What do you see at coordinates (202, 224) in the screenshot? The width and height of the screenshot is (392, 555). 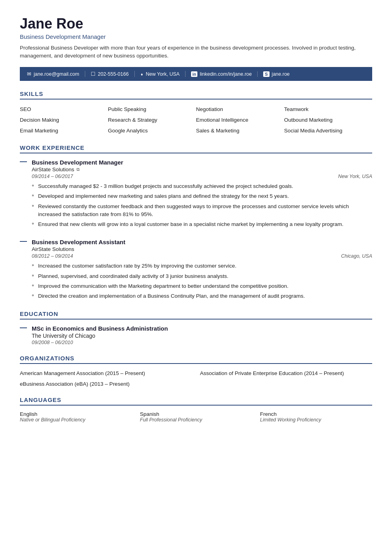 I see `job-bullet: Ensured that new clients will grow into …` at bounding box center [202, 224].